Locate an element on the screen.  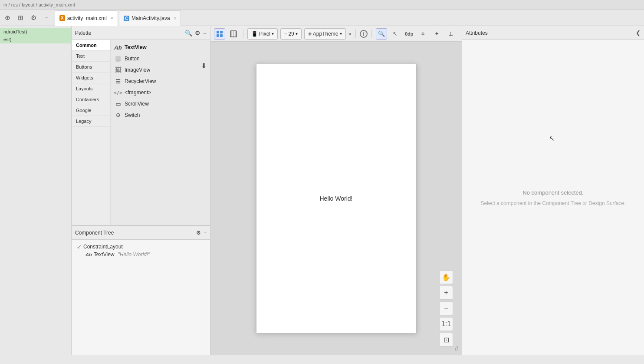
tab-activity-main-xml: X activity_main.xml × is located at coordinates (86, 18).